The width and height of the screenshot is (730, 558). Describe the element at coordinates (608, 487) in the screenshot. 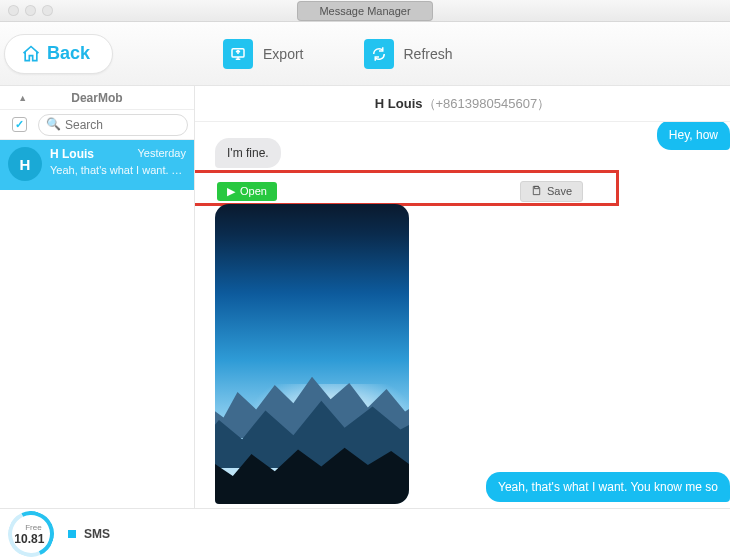

I see `outgoing-message: Yeah, that's what I want. You know me so` at that location.